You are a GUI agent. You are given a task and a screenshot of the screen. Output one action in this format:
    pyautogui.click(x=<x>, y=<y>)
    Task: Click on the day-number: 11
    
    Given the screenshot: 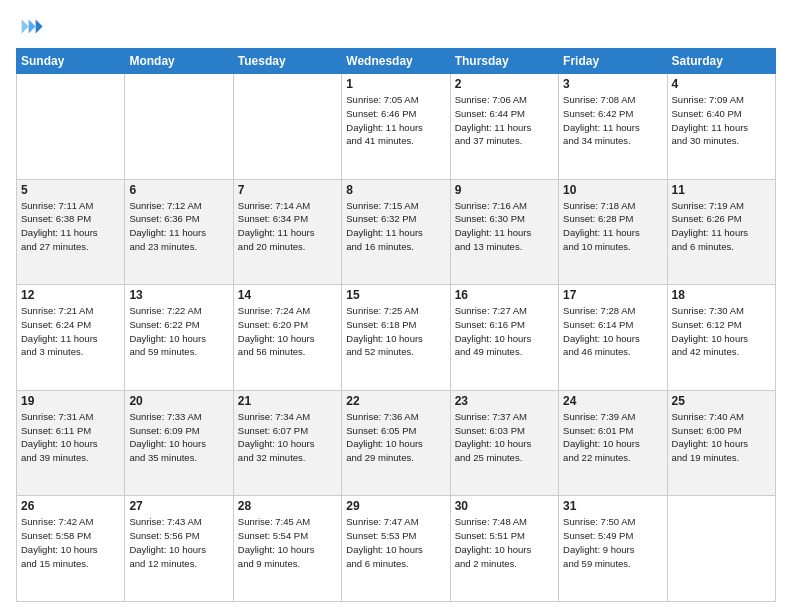 What is the action you would take?
    pyautogui.click(x=722, y=190)
    